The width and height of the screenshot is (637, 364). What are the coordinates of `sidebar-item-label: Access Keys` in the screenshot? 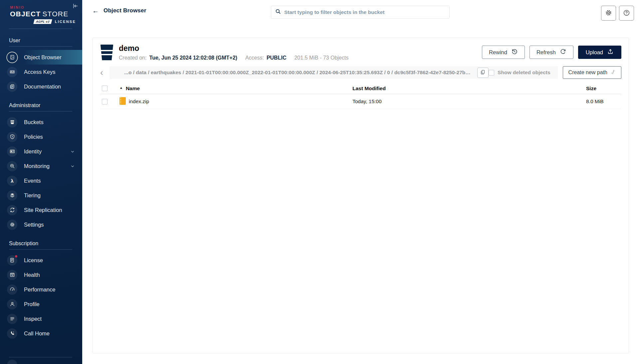 It's located at (40, 72).